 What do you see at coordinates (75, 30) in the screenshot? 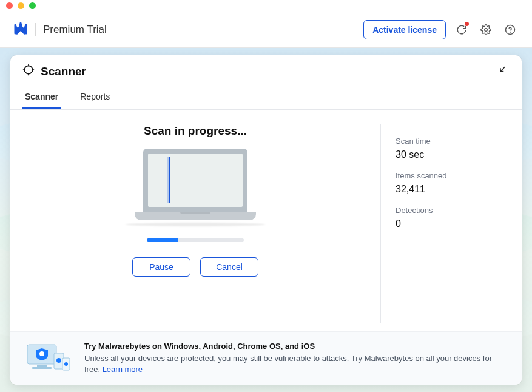
I see `product-name: Premium Trial` at bounding box center [75, 30].